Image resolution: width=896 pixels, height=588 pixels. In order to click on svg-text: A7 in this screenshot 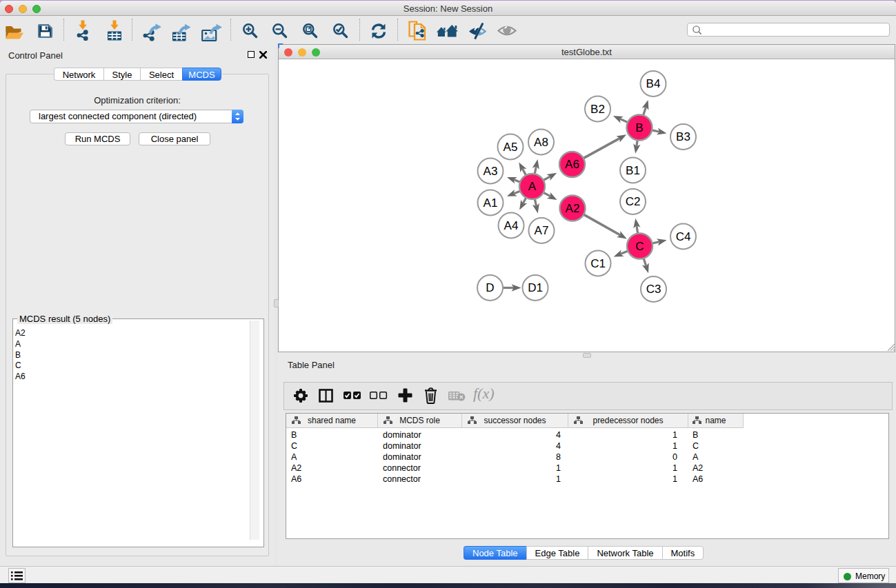, I will do `click(542, 230)`.